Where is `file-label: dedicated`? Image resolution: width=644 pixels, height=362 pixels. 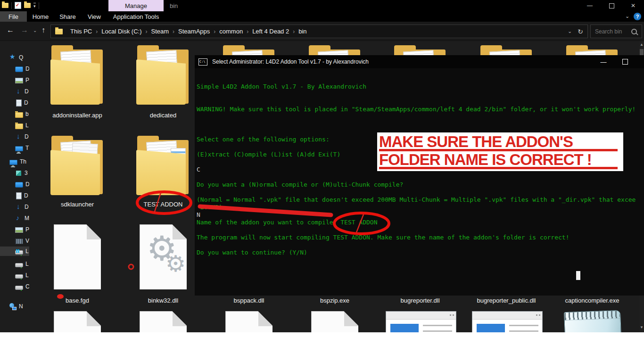 file-label: dedicated is located at coordinates (163, 115).